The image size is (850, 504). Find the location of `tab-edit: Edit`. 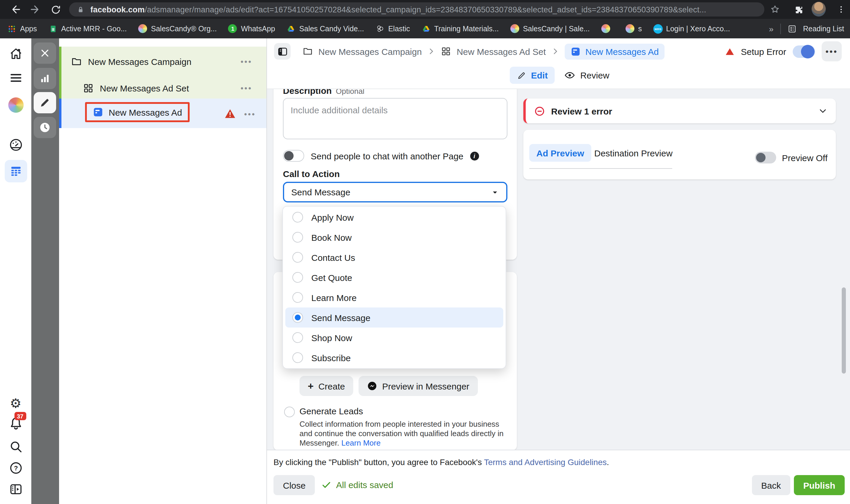

tab-edit: Edit is located at coordinates (532, 75).